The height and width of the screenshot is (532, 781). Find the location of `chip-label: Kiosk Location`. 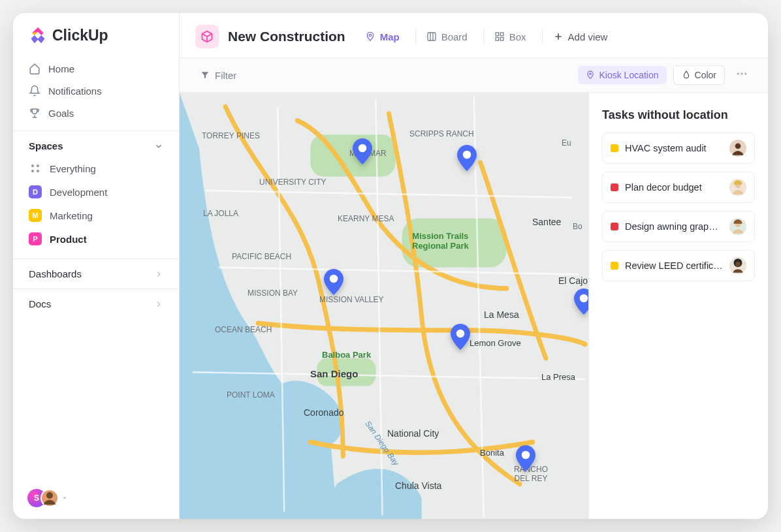

chip-label: Kiosk Location is located at coordinates (628, 75).